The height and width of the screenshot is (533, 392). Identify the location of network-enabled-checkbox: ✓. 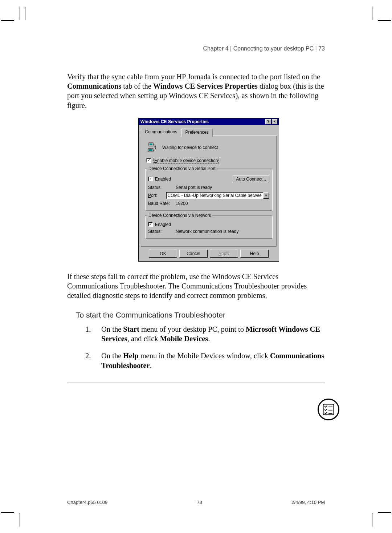
(150, 225).